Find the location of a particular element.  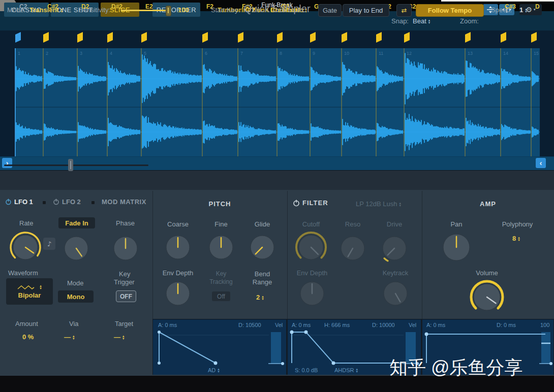

key-scroll-right-button: ‹ is located at coordinates (541, 163).